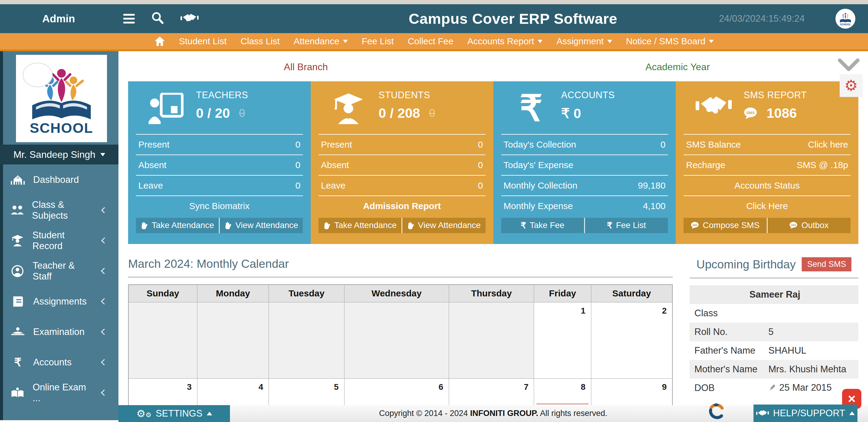  What do you see at coordinates (827, 264) in the screenshot?
I see `send-sms-button: Send SMS` at bounding box center [827, 264].